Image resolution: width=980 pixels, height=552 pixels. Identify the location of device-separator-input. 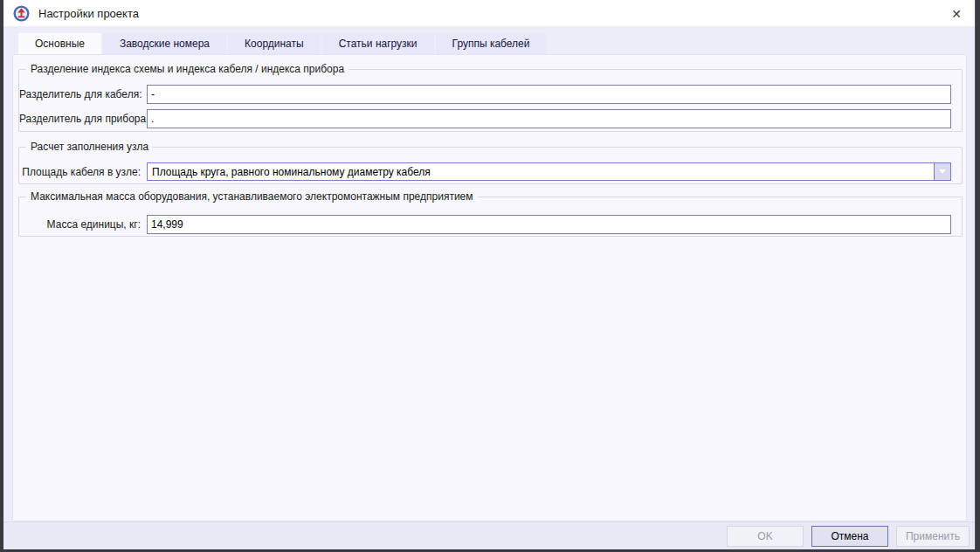
(549, 119).